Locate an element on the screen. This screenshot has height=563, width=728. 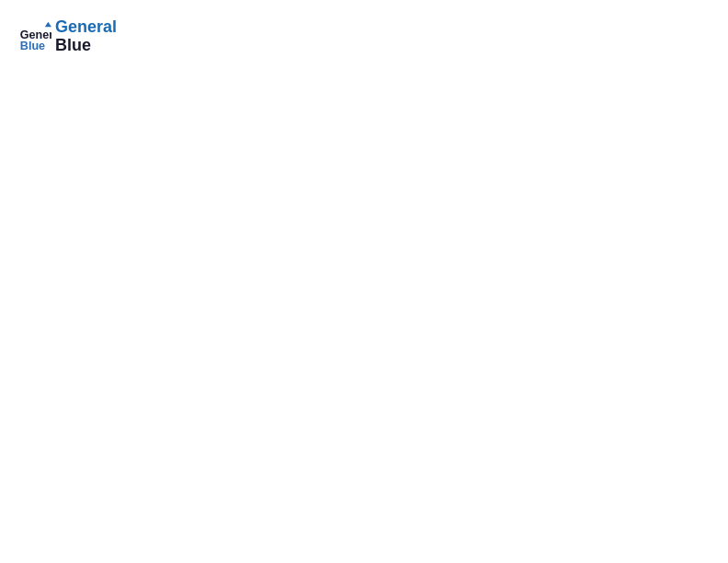
logo: General Blue GeneralBlue is located at coordinates (68, 37).